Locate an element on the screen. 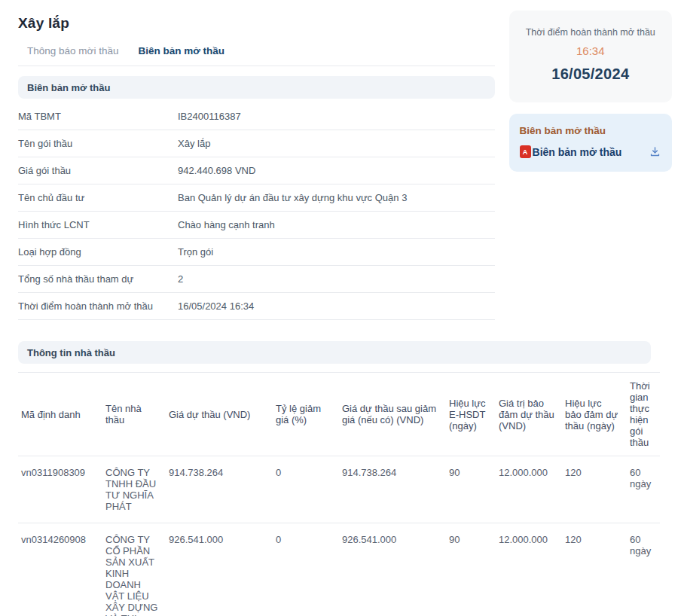 This screenshot has width=681, height=616. field-label: Thời điểm hoàn thành mở thầu is located at coordinates (98, 306).